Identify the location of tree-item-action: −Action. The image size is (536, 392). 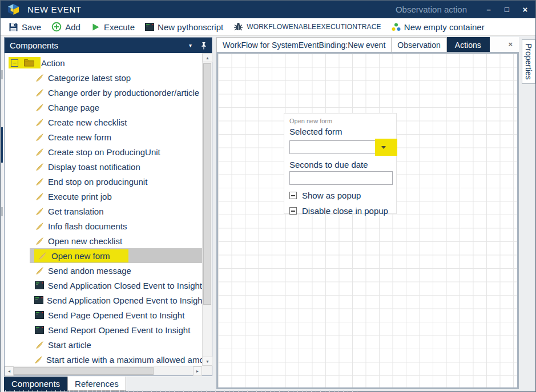
(103, 63).